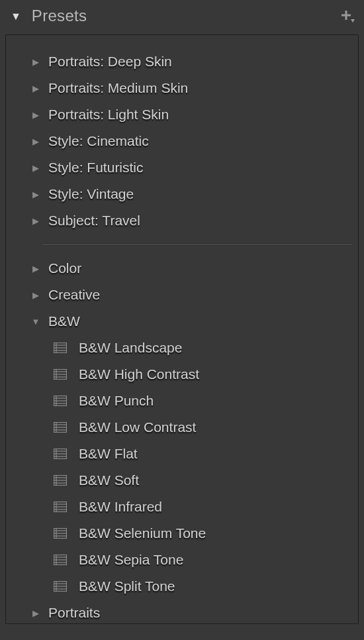  What do you see at coordinates (182, 16) in the screenshot?
I see `panel-header: ▼ Presets` at bounding box center [182, 16].